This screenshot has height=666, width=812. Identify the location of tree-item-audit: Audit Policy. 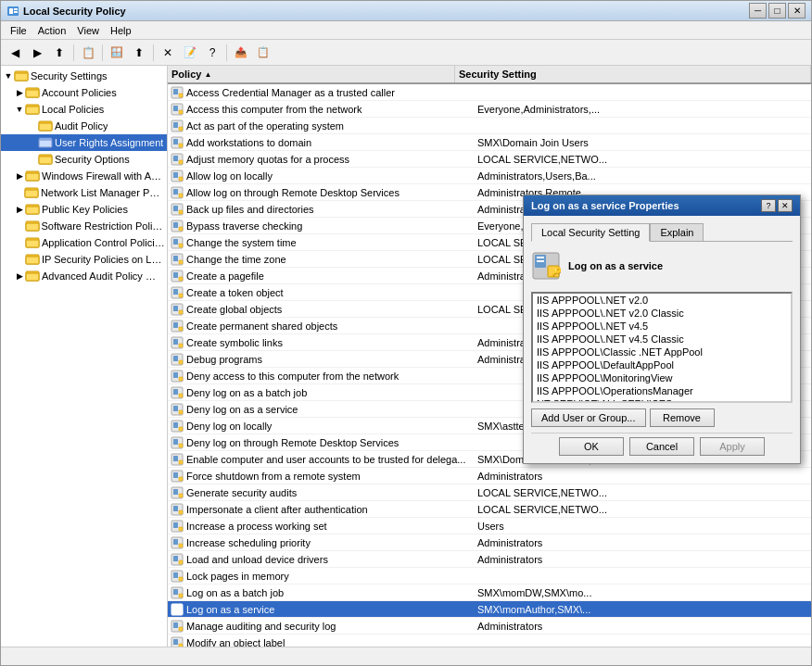
(83, 126).